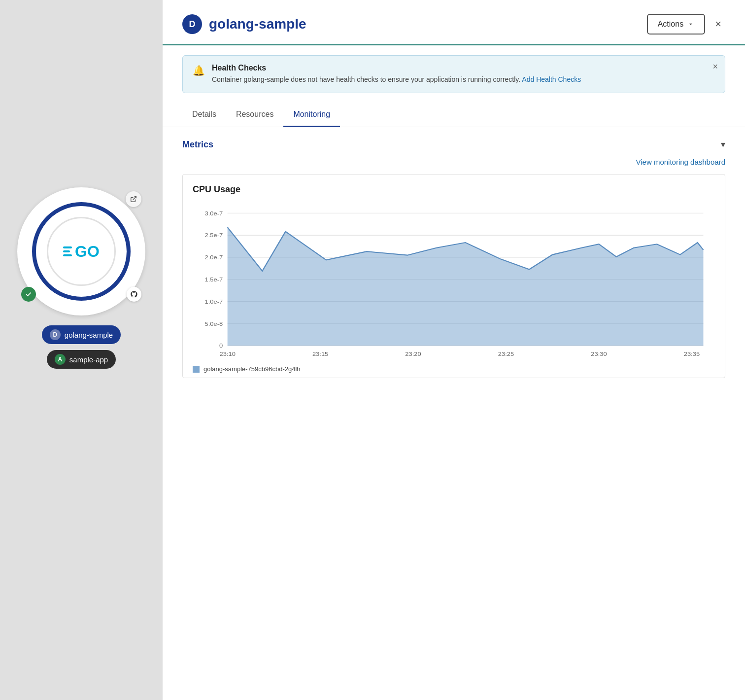 This screenshot has height=700, width=745. I want to click on bell-icon: 🔔, so click(199, 70).